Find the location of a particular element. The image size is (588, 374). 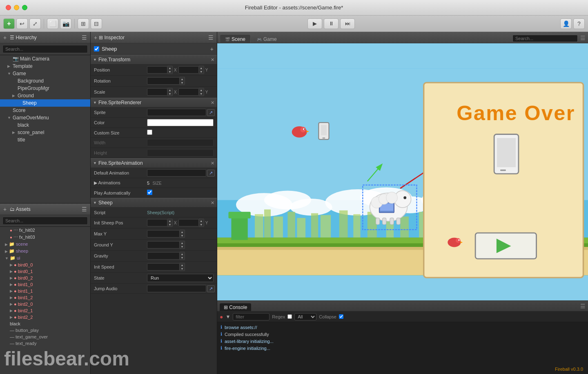

inspector-menu-button: ☰ is located at coordinates (211, 38).